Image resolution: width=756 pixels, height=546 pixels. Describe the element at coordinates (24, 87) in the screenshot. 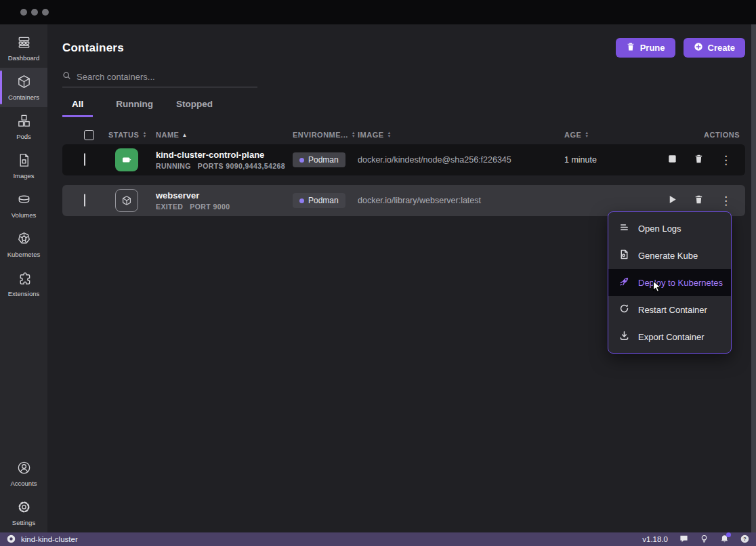

I see `sidebar-item-containers: Containers` at that location.